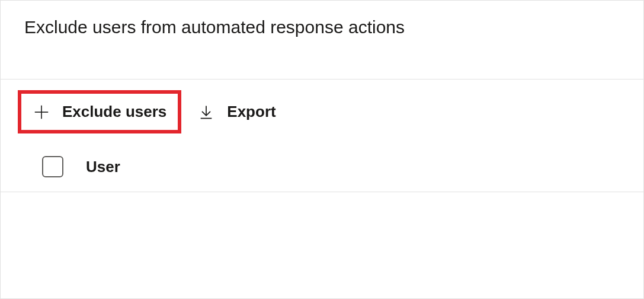 The image size is (644, 299). Describe the element at coordinates (236, 112) in the screenshot. I see `export-button: Export` at that location.